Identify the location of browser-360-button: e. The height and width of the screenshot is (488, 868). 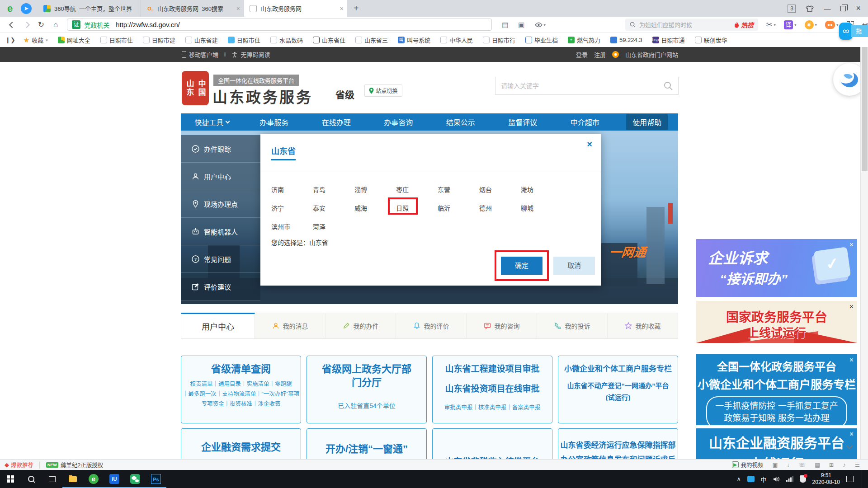
(94, 479).